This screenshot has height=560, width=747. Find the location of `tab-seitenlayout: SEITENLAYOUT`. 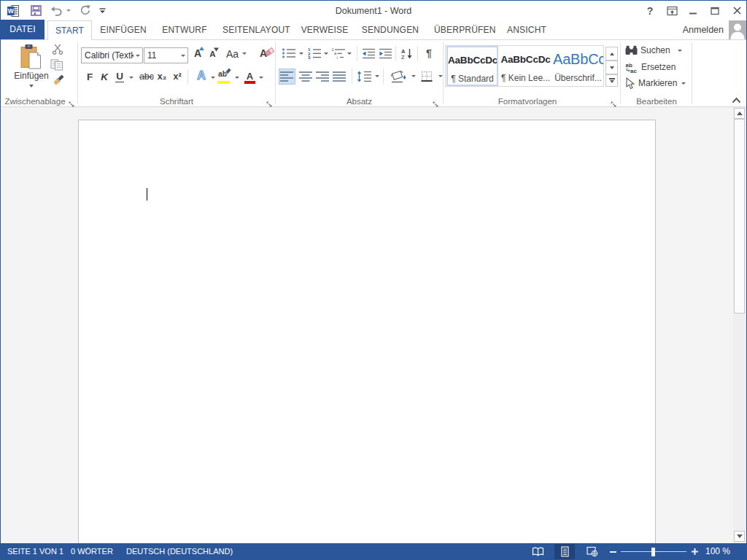

tab-seitenlayout: SEITENLAYOUT is located at coordinates (255, 30).